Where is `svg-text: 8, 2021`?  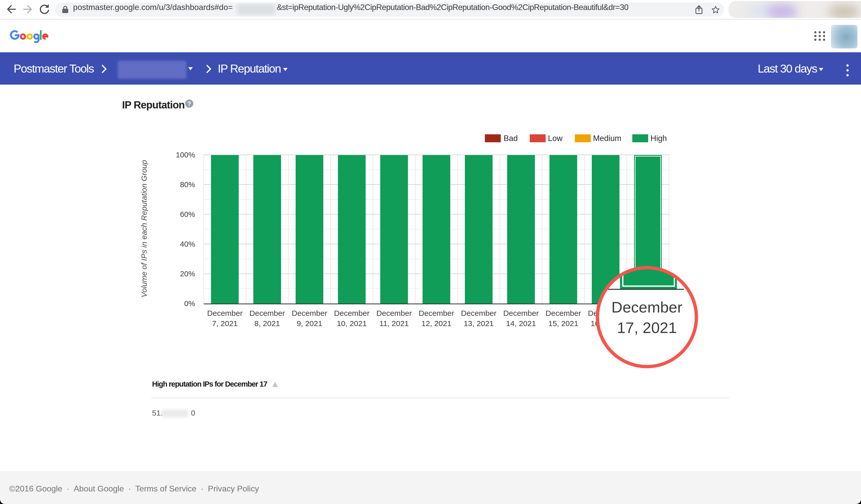 svg-text: 8, 2021 is located at coordinates (267, 323).